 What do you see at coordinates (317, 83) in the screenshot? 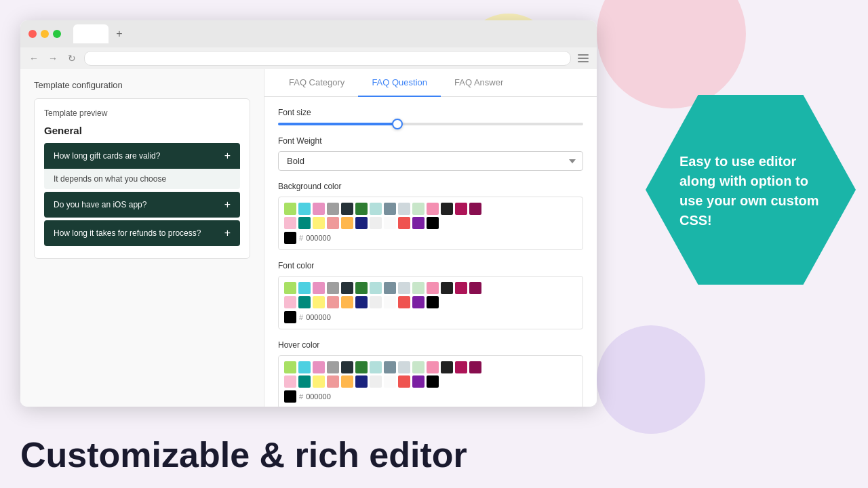
I see `tab-faq-category: FAQ Category` at bounding box center [317, 83].